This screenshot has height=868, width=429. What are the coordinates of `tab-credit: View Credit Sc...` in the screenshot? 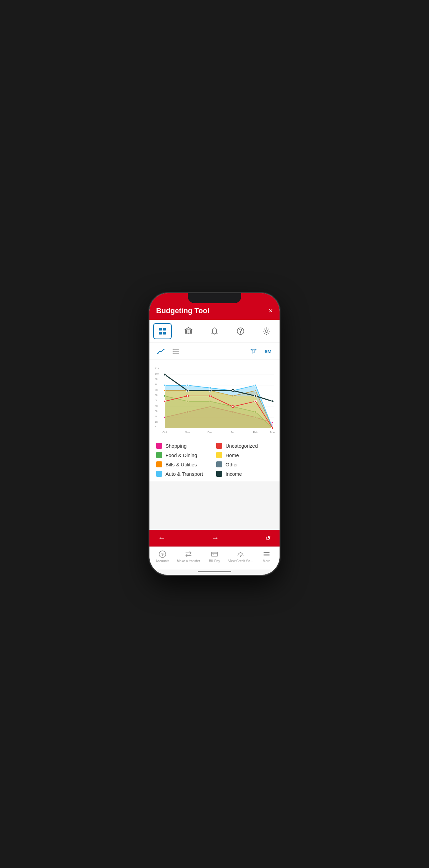 It's located at (240, 556).